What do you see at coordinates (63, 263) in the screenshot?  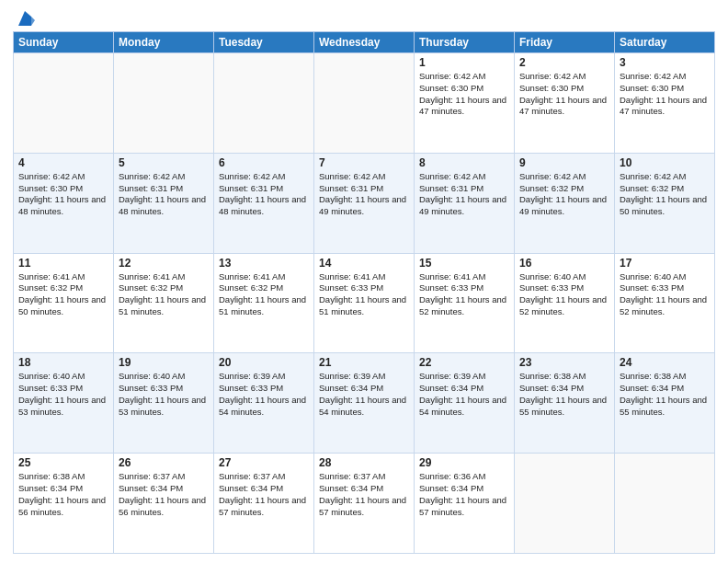 I see `day-number: 11` at bounding box center [63, 263].